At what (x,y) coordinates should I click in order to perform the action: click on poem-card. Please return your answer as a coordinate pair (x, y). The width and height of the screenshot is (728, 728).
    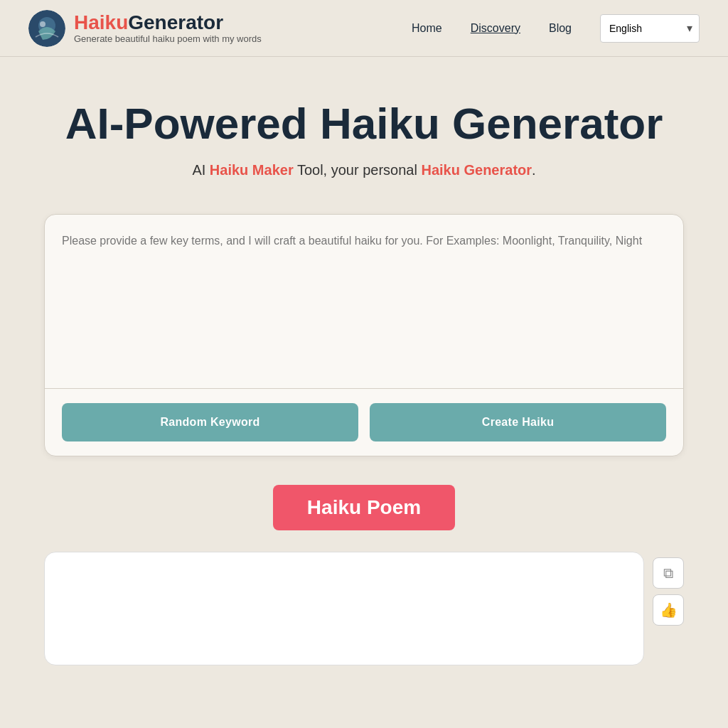
    Looking at the image, I should click on (344, 609).